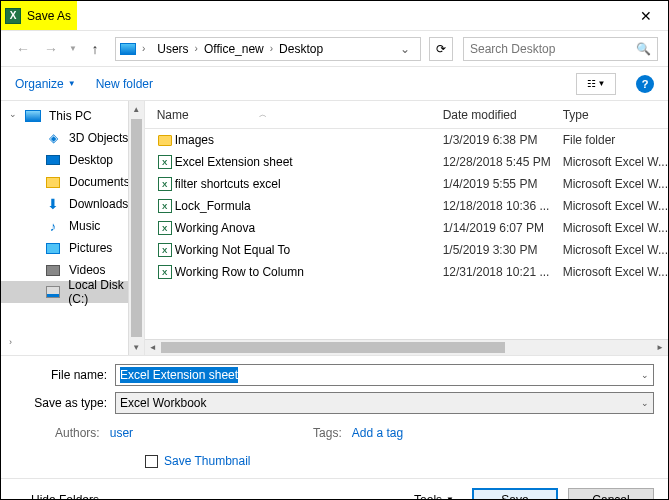 Image resolution: width=669 pixels, height=500 pixels. I want to click on search-placeholder: Search Desktop, so click(512, 49).